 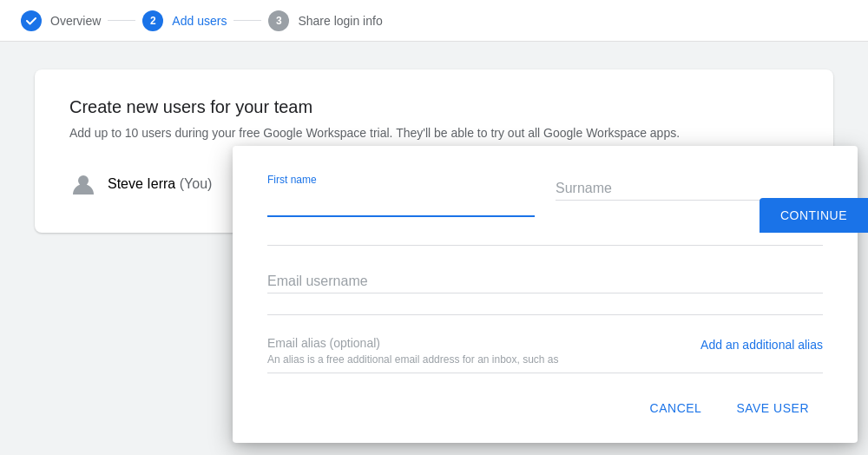 What do you see at coordinates (196, 184) in the screenshot?
I see `you-label: (You)` at bounding box center [196, 184].